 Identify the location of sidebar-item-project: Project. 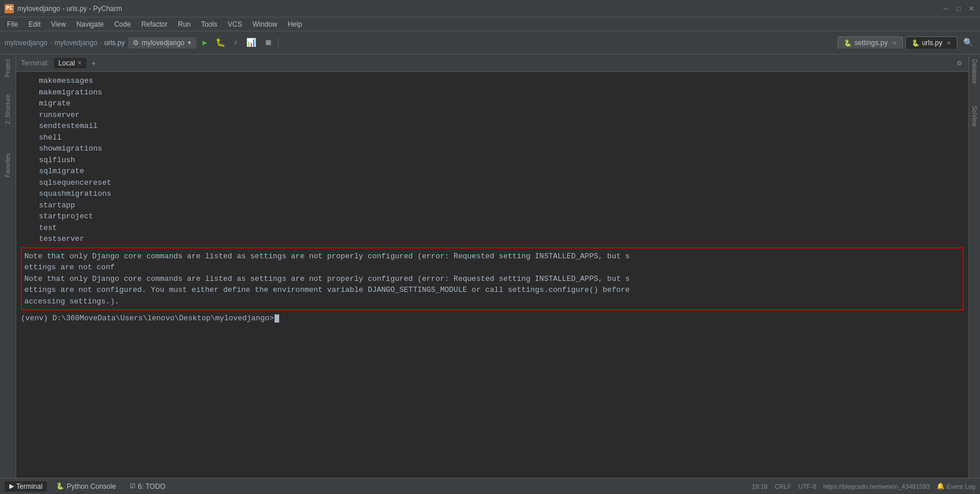
(8, 68).